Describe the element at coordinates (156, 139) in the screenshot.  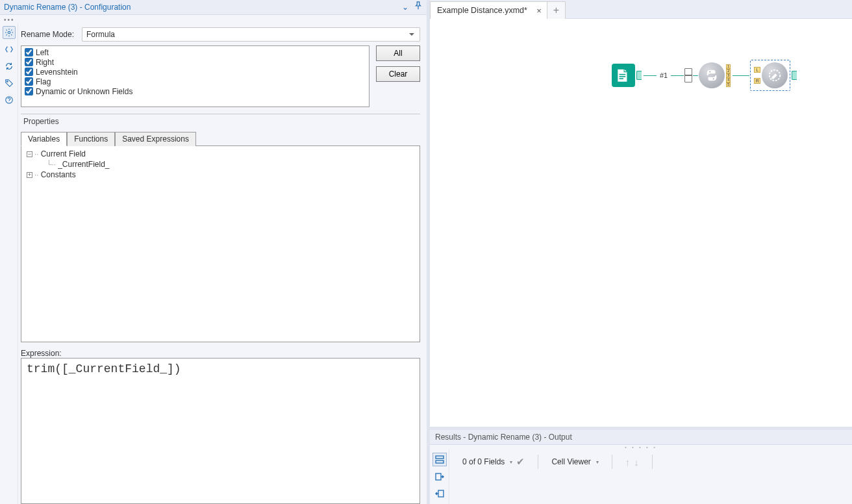
I see `tab-saved-expressions: Saved Expressions` at that location.